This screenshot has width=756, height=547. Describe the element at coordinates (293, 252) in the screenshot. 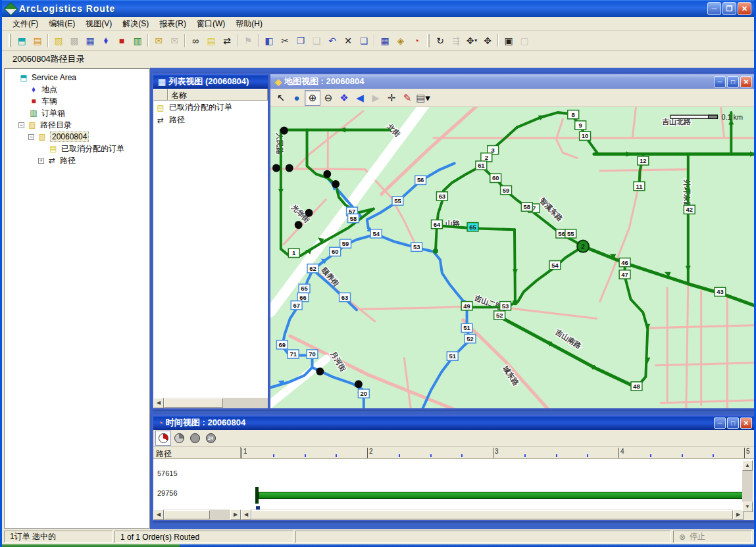

I see `stop-marker-1: 1` at that location.